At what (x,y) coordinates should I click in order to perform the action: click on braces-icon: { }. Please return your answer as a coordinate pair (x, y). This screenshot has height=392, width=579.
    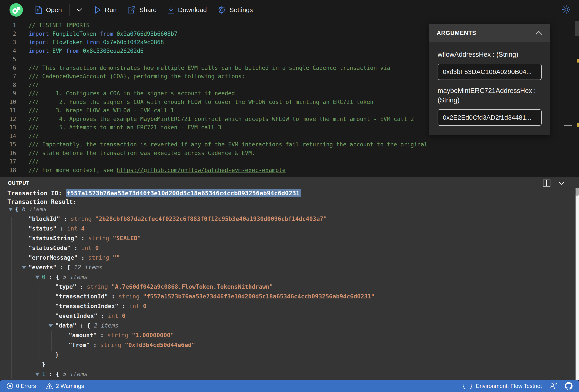
    Looking at the image, I should click on (468, 386).